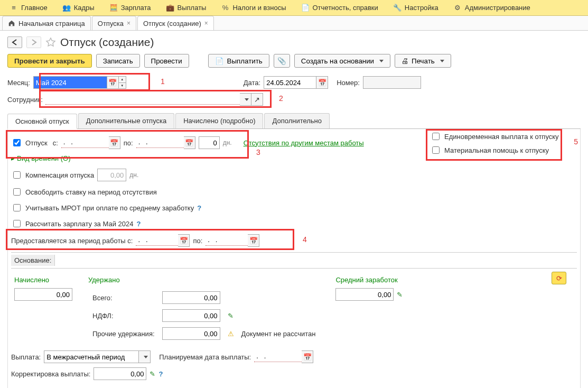 The width and height of the screenshot is (588, 388). Describe the element at coordinates (13, 159) in the screenshot. I see `chevron-right-icon: ▸` at that location.